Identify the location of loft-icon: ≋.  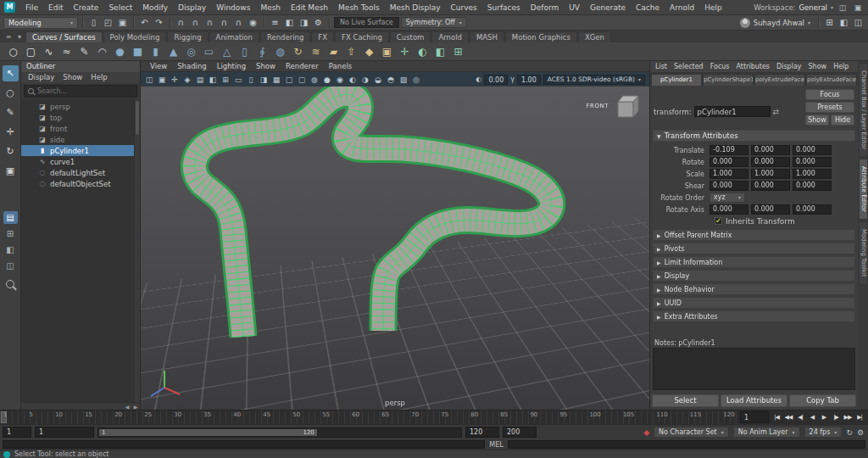
(315, 51).